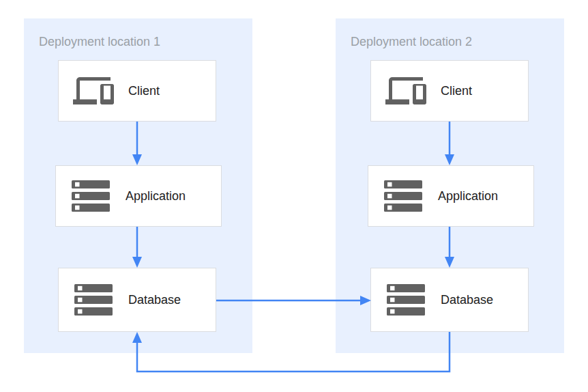 This screenshot has width=588, height=392. What do you see at coordinates (450, 300) in the screenshot?
I see `node-database-2: Database` at bounding box center [450, 300].